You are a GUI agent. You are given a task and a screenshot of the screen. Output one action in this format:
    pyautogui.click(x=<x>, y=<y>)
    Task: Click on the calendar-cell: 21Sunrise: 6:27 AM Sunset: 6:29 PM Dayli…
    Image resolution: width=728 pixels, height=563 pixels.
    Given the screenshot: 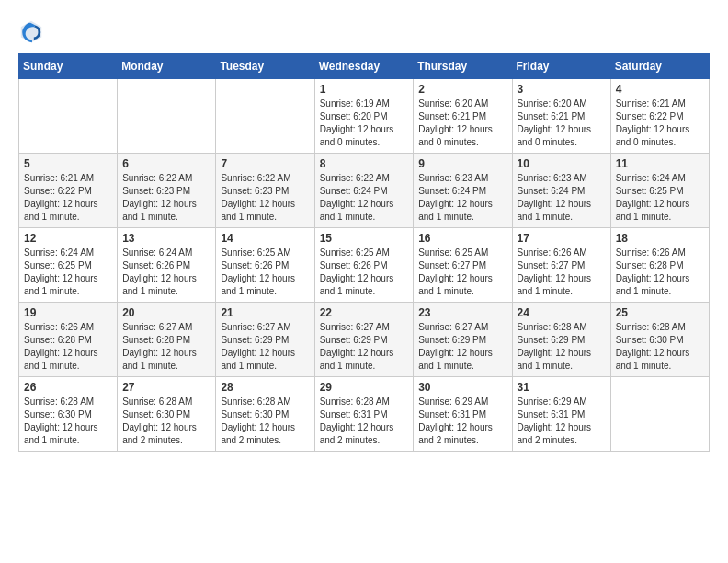 What is the action you would take?
    pyautogui.click(x=265, y=340)
    